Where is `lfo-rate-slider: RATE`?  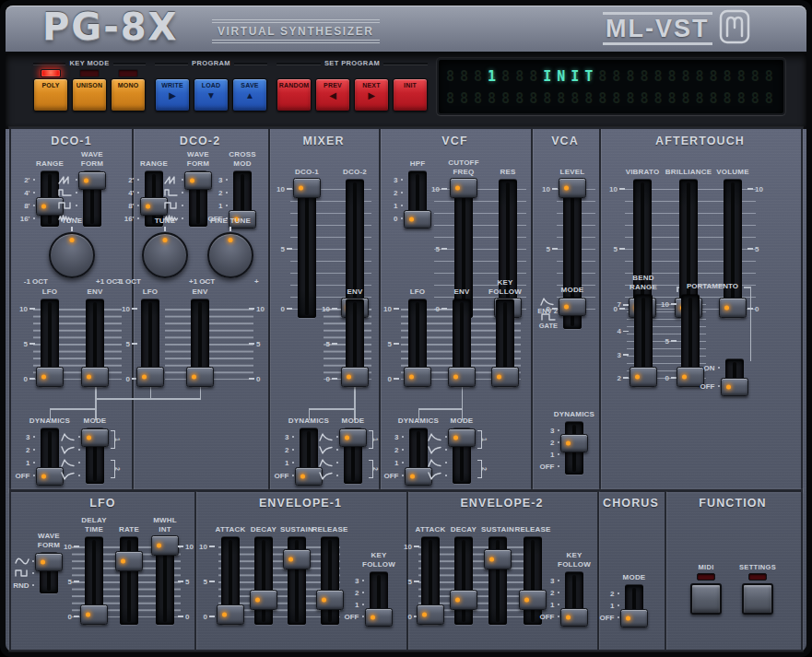 lfo-rate-slider: RATE is located at coordinates (129, 581).